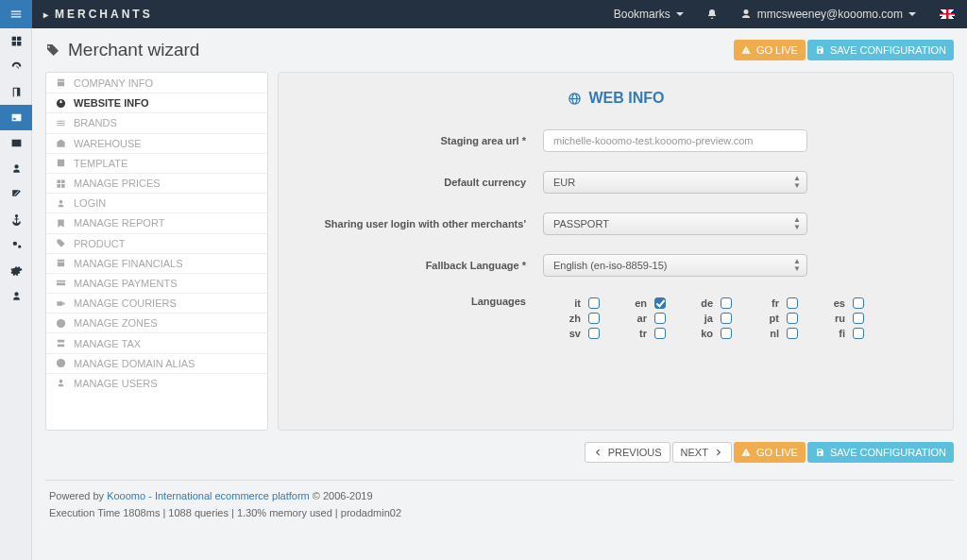 The height and width of the screenshot is (560, 967). What do you see at coordinates (836, 303) in the screenshot?
I see `language-es: es` at bounding box center [836, 303].